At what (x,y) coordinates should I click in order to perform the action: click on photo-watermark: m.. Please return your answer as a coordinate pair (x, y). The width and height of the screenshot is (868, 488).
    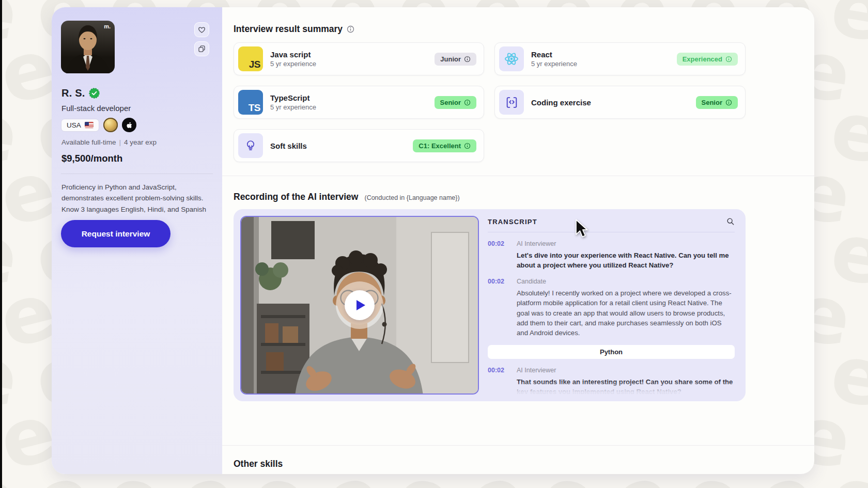
    Looking at the image, I should click on (107, 26).